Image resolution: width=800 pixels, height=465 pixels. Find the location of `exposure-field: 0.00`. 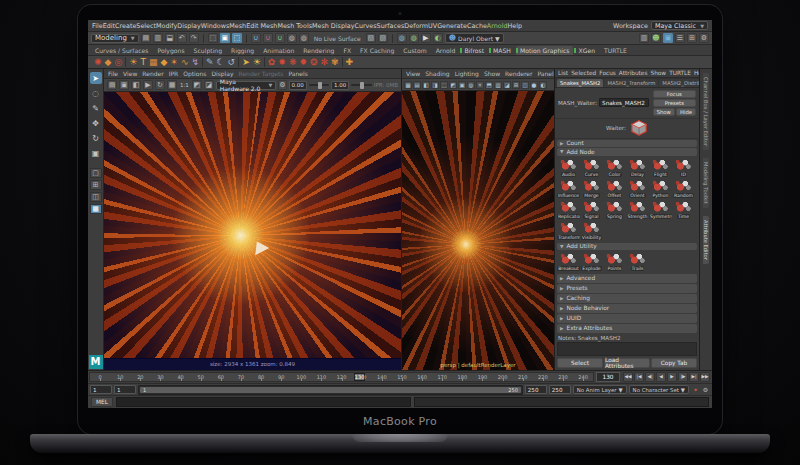

exposure-field: 0.00 is located at coordinates (298, 86).